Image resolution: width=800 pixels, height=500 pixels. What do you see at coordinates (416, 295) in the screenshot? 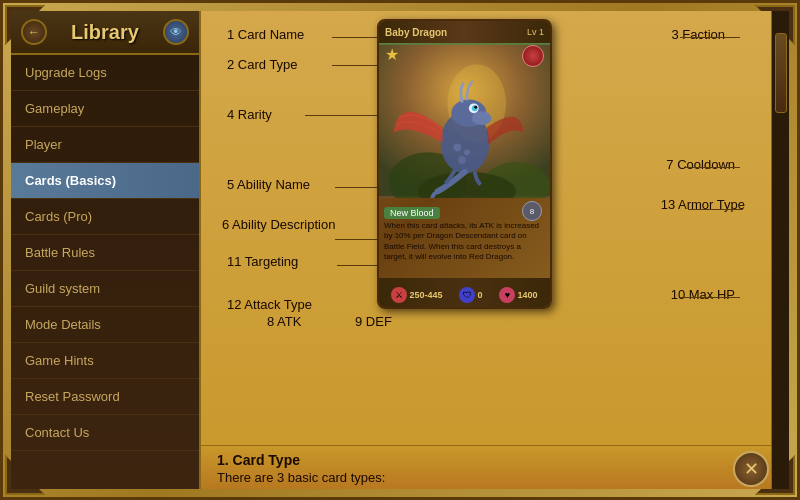
I see `atk-stat: ⚔ 250-445` at bounding box center [416, 295].